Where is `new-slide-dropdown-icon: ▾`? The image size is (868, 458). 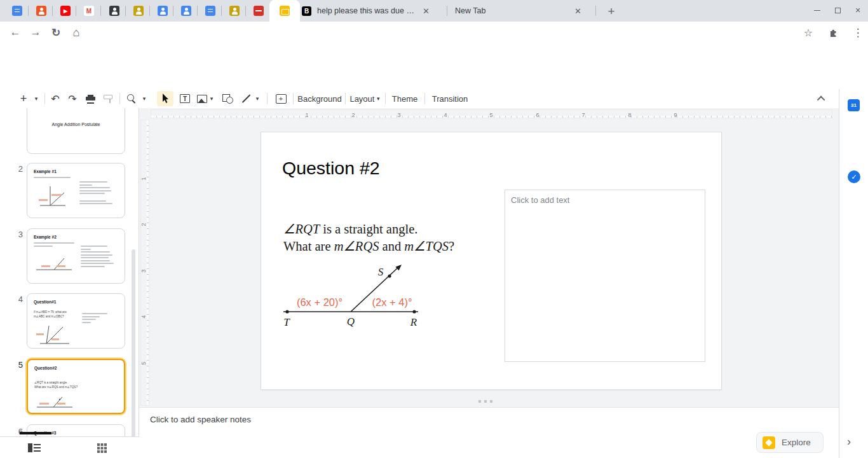 new-slide-dropdown-icon: ▾ is located at coordinates (36, 99).